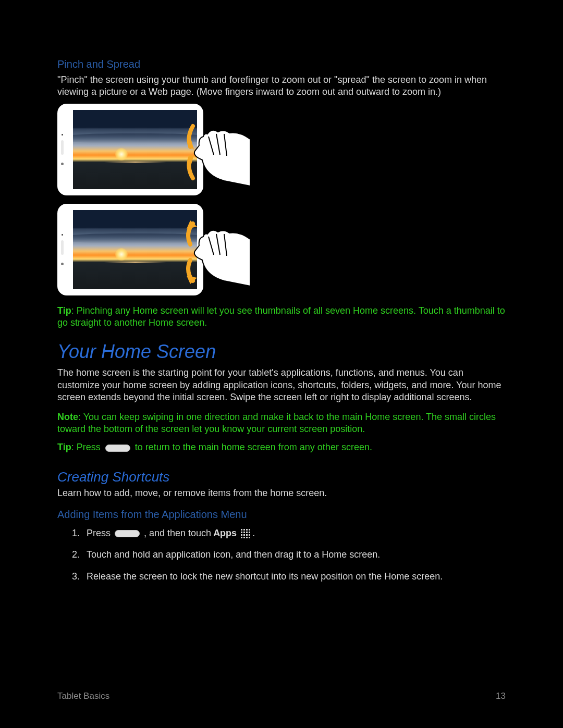 The image size is (563, 728). Describe the element at coordinates (246, 534) in the screenshot. I see `apps-grid-icon` at that location.